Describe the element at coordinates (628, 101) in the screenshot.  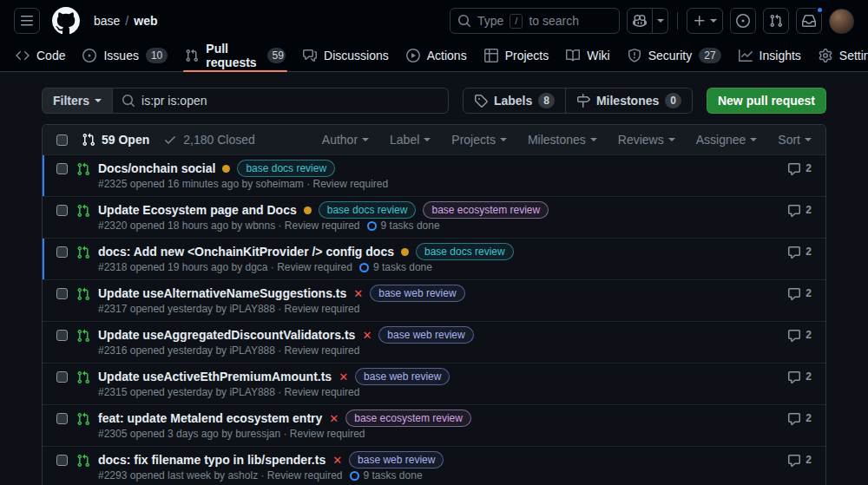
I see `milestones-button: Milestones 0` at that location.